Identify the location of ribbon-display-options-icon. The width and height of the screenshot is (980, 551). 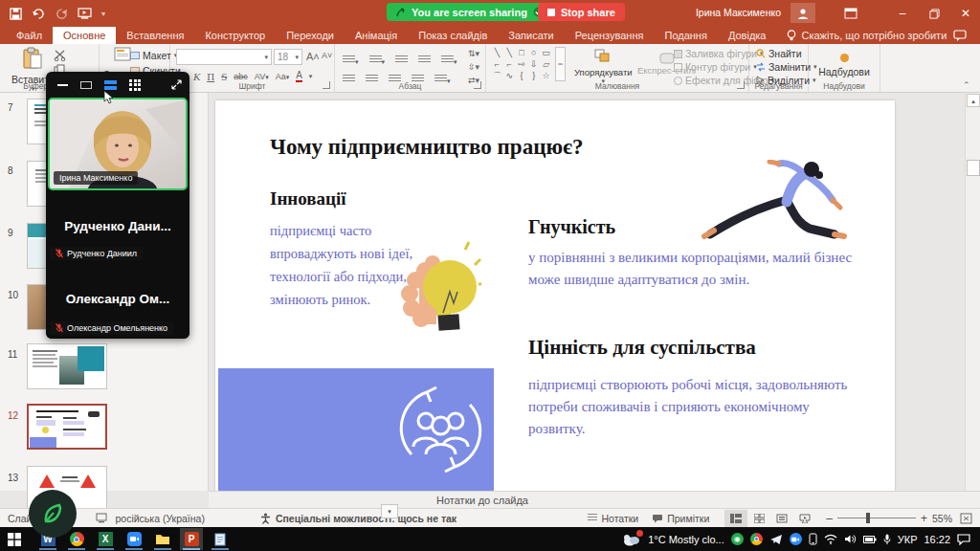
(851, 13).